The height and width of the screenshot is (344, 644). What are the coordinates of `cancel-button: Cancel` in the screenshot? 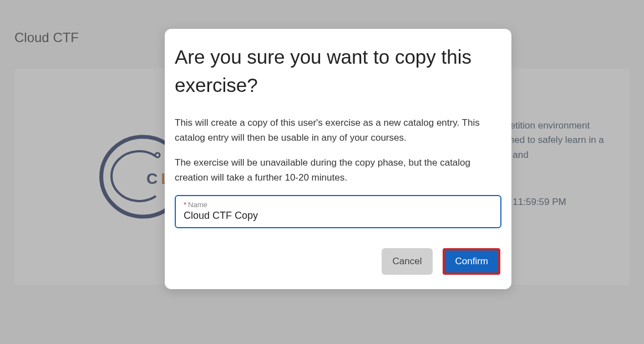 It's located at (407, 261).